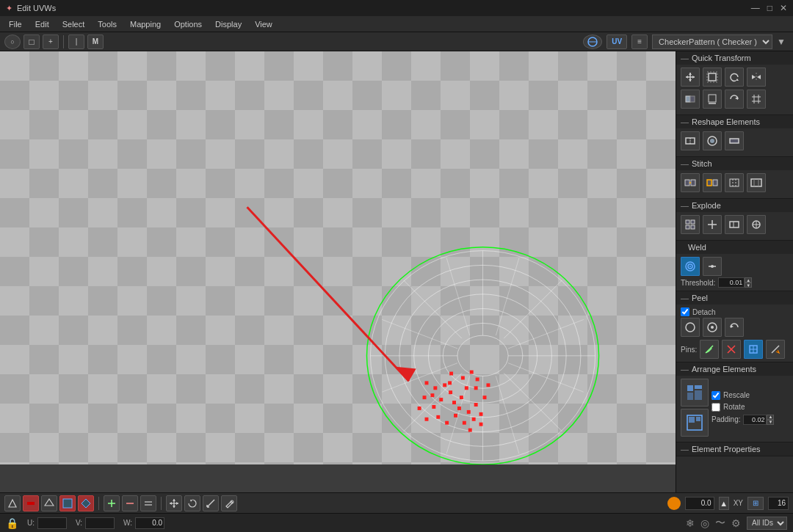 This screenshot has height=532, width=793. Describe the element at coordinates (695, 423) in the screenshot. I see `arrange-pack2-btn` at that location.